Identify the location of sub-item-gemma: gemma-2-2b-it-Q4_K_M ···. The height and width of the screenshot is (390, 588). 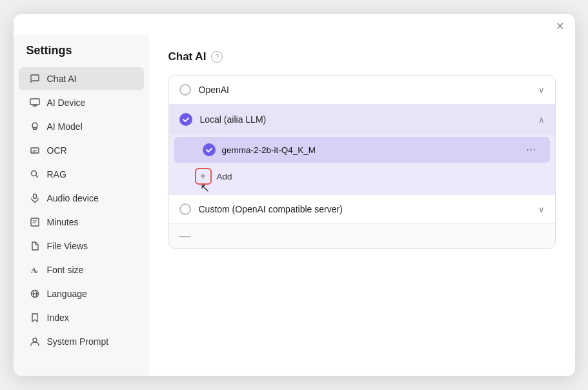
(362, 150).